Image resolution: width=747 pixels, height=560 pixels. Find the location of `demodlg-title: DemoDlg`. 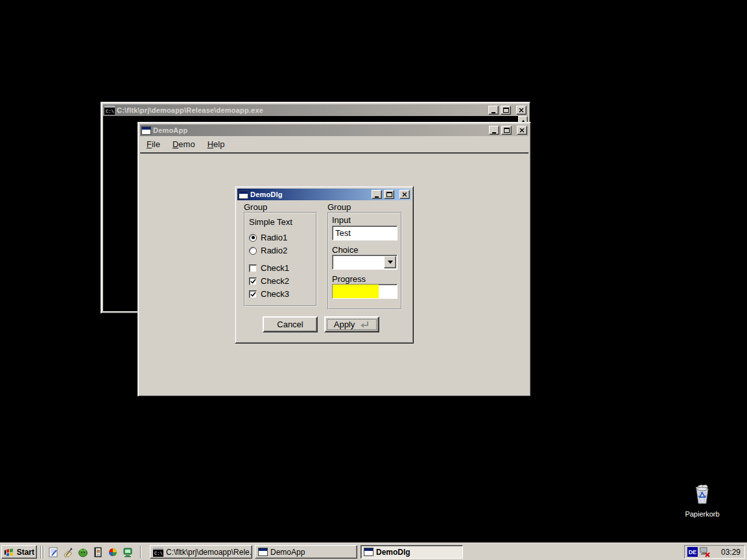

demodlg-title: DemoDlg is located at coordinates (310, 194).